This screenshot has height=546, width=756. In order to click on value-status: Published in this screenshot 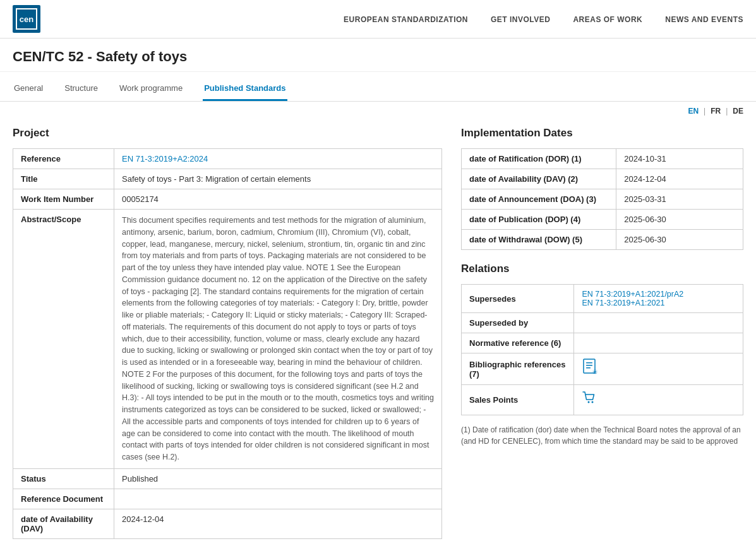, I will do `click(278, 478)`.